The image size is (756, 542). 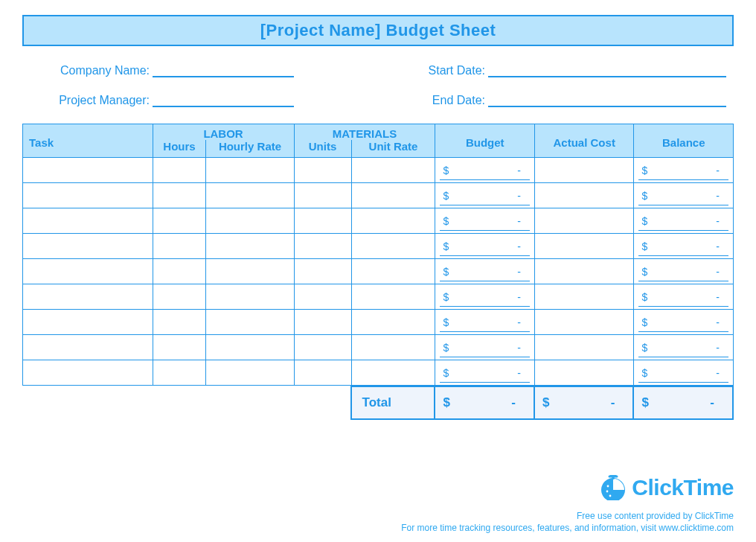 What do you see at coordinates (567, 504) in the screenshot?
I see `footer: ClickTime Free use content provided by C…` at bounding box center [567, 504].